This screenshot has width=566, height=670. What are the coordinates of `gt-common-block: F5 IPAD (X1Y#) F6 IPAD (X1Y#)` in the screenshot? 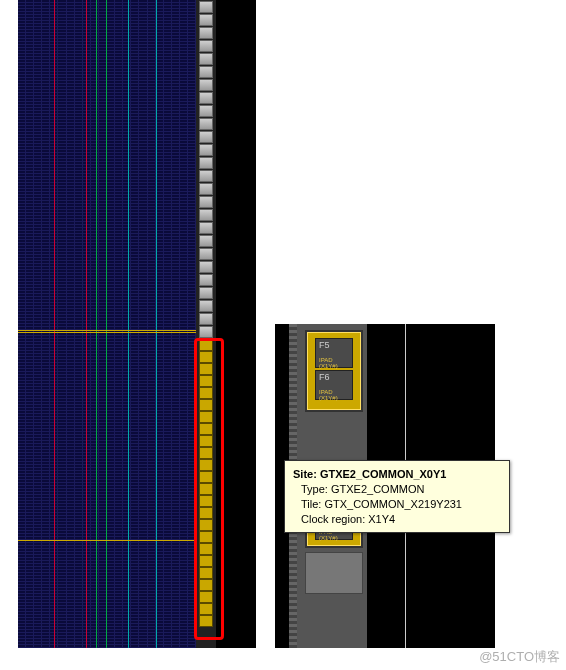 It's located at (334, 371).